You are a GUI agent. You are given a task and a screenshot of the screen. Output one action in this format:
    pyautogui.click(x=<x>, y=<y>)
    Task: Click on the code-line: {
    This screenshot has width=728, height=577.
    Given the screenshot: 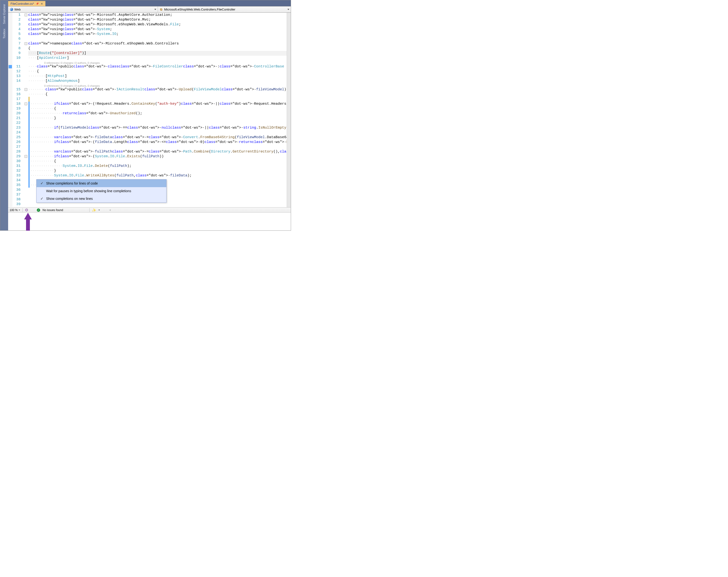 What is the action you would take?
    pyautogui.click(x=157, y=49)
    